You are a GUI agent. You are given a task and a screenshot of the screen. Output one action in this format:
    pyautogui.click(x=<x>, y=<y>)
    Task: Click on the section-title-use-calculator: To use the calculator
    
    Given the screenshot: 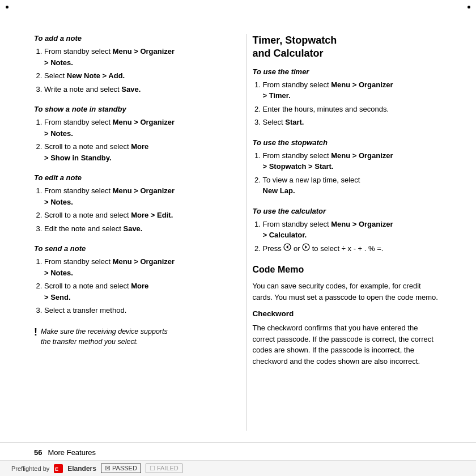 What is the action you would take?
    pyautogui.click(x=348, y=211)
    